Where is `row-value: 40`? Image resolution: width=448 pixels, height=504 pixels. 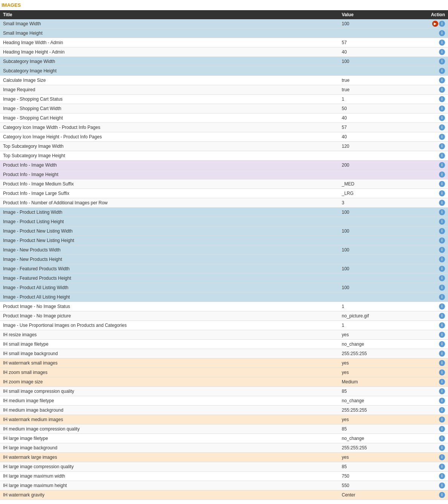 row-value: 40 is located at coordinates (382, 52).